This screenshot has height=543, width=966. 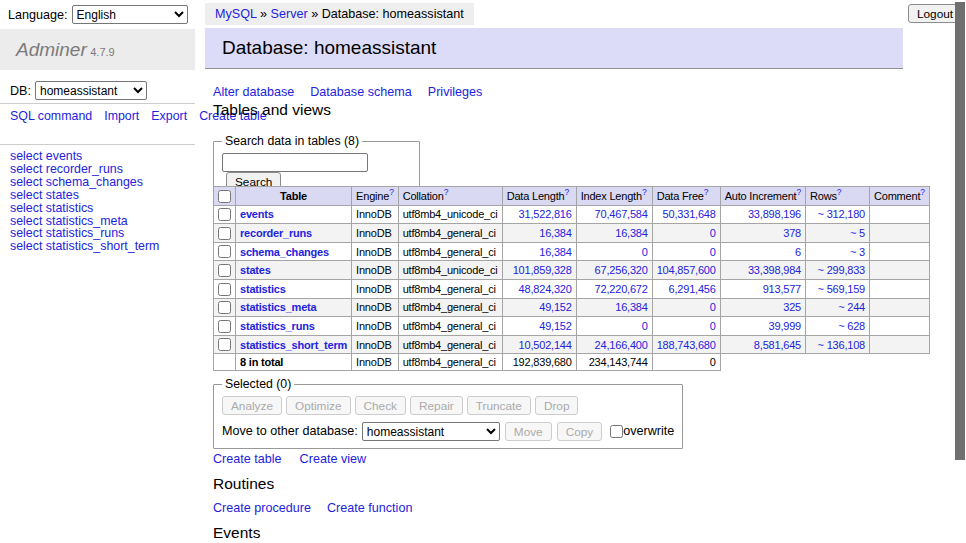 I want to click on sidebar-table-link: select events, so click(x=84, y=156).